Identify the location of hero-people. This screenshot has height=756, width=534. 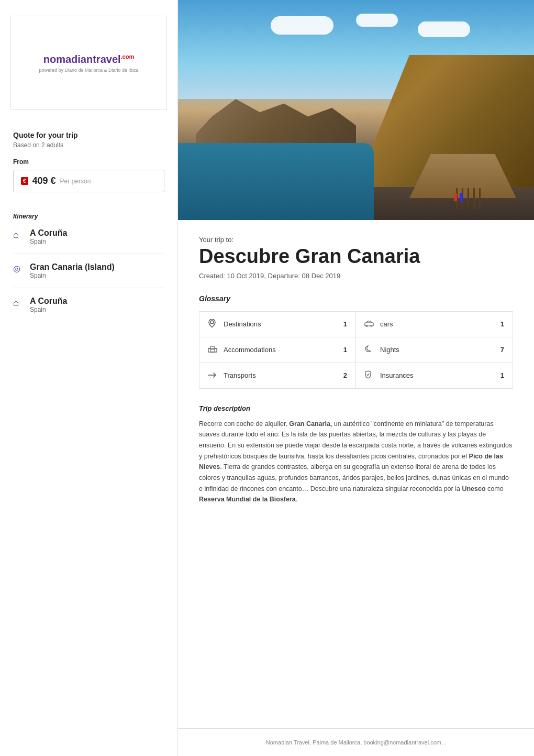
(459, 198).